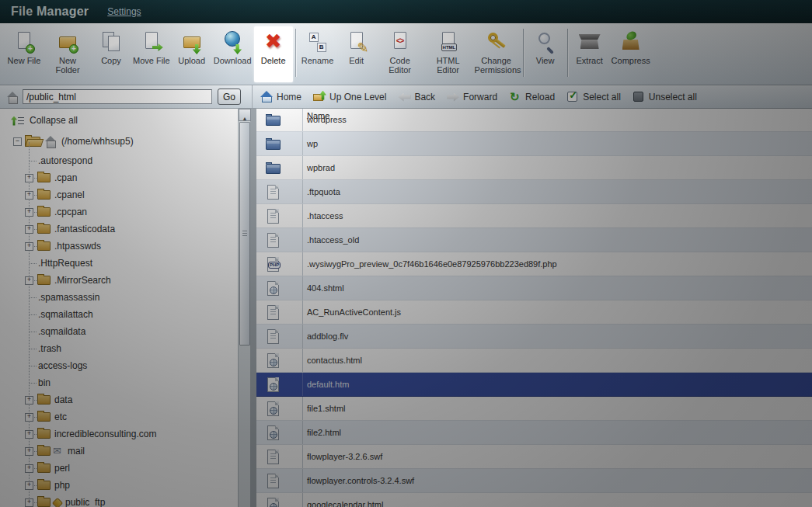 The height and width of the screenshot is (507, 812). What do you see at coordinates (233, 54) in the screenshot?
I see `toolbar-download-button: Download` at bounding box center [233, 54].